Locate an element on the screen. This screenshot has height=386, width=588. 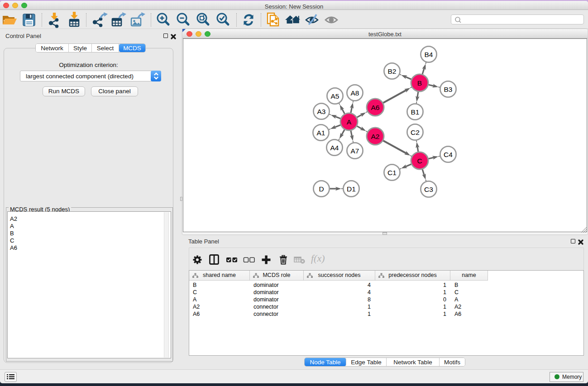
svg-text: B3 is located at coordinates (448, 90).